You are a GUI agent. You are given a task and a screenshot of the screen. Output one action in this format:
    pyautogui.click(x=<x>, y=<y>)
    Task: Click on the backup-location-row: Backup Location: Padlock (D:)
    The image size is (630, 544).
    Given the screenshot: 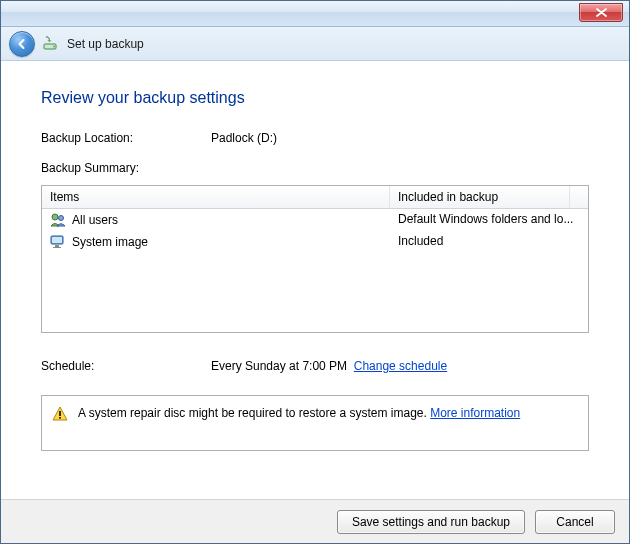 What is the action you would take?
    pyautogui.click(x=315, y=138)
    